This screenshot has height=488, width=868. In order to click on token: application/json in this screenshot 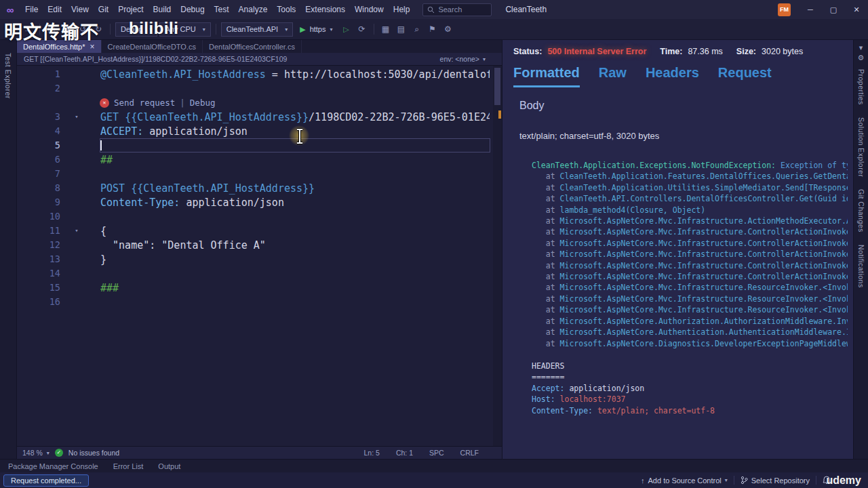, I will do `click(604, 388)`.